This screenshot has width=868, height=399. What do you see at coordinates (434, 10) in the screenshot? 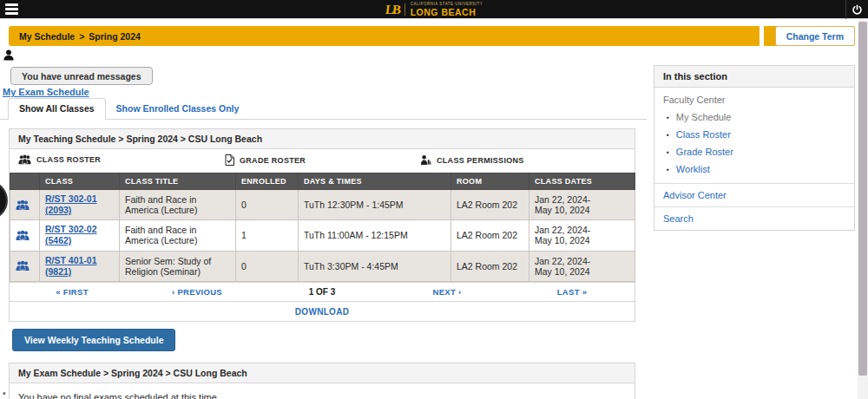
I see `csulb-logo: LB CALIFORNIA STATE UNIVERSITY LONG BEAC…` at bounding box center [434, 10].